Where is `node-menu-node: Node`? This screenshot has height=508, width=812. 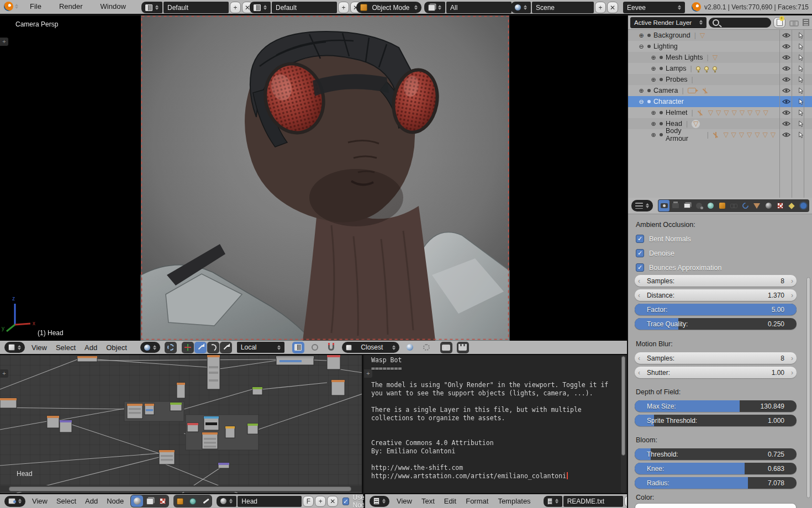
node-menu-node: Node is located at coordinates (115, 501).